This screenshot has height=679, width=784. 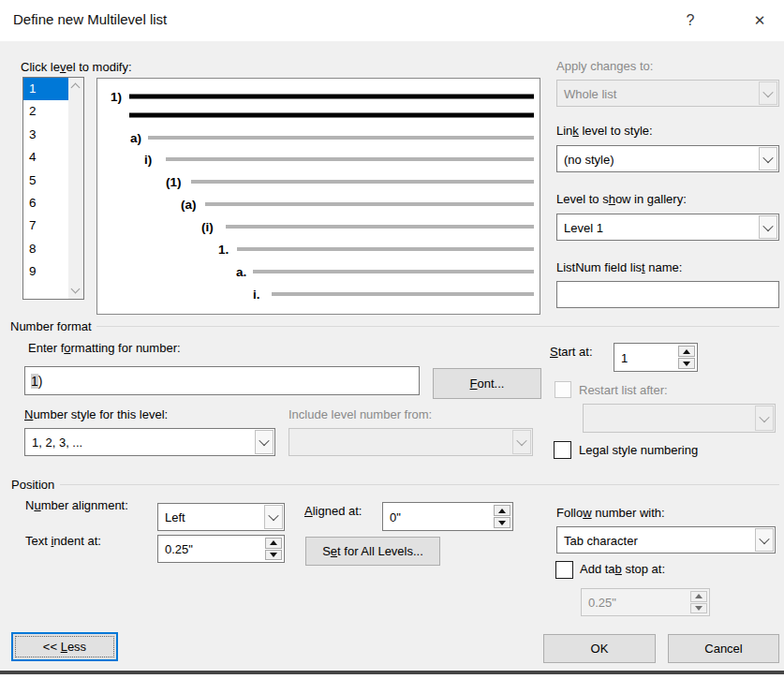 What do you see at coordinates (624, 390) in the screenshot?
I see `restart-list-label: Restart list after:` at bounding box center [624, 390].